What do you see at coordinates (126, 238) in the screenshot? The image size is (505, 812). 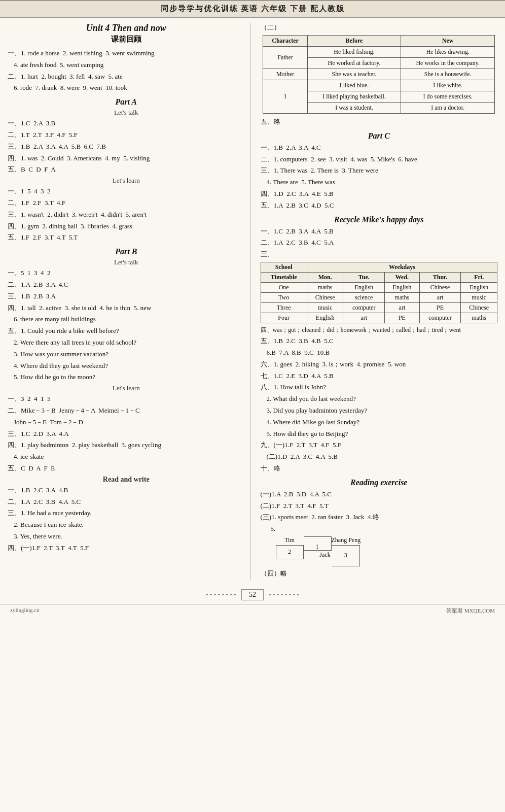 I see `pA-l5: 五、1.F 2.F 3.T 4.T 5.T` at bounding box center [126, 238].